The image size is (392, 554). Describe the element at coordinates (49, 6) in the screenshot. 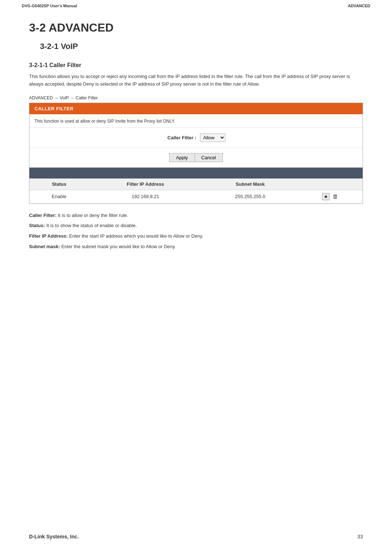

I see `header-left: DVG-G5402SP User's Manual` at that location.